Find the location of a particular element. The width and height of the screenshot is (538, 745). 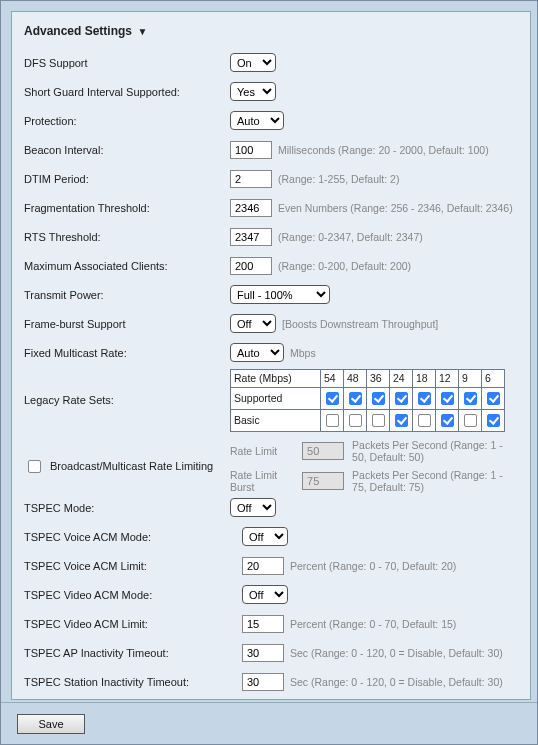

maxassoc-label: Maximum Associated Clients: is located at coordinates (127, 266).